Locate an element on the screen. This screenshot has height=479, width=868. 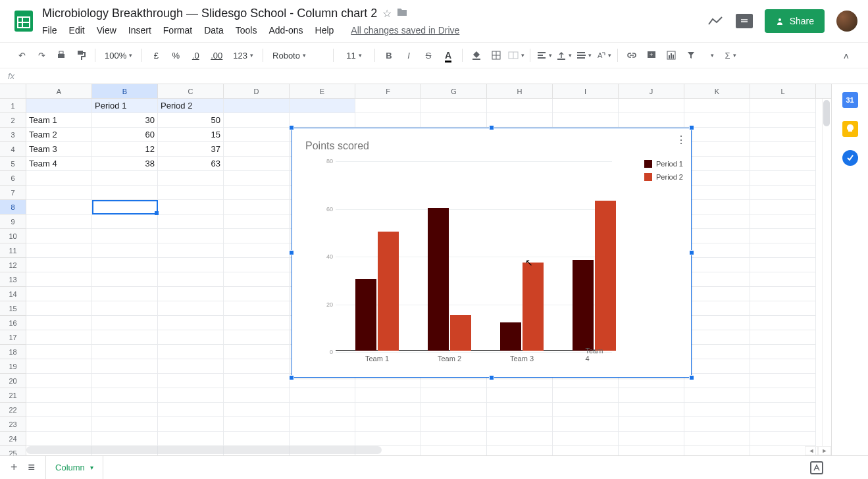
legend-item: Period 2 is located at coordinates (663, 177).